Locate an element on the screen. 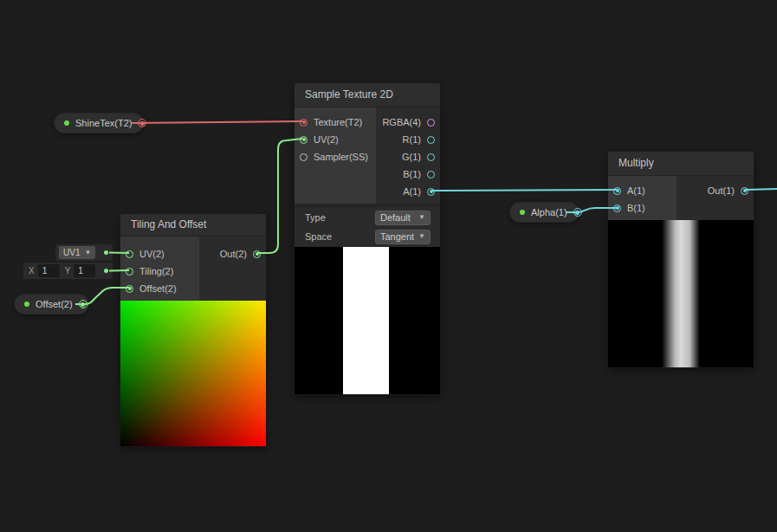 The width and height of the screenshot is (777, 532). port-label: G(1) is located at coordinates (411, 157).